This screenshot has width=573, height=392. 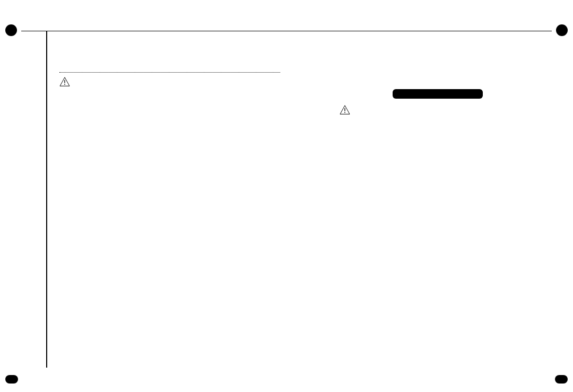 What do you see at coordinates (438, 94) in the screenshot?
I see `right-osd-wrap` at bounding box center [438, 94].